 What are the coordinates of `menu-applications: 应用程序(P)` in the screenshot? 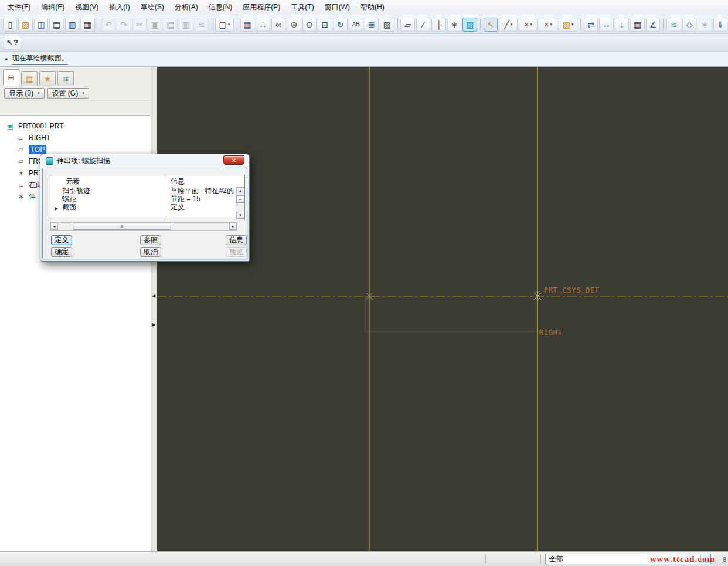 It's located at (261, 7).